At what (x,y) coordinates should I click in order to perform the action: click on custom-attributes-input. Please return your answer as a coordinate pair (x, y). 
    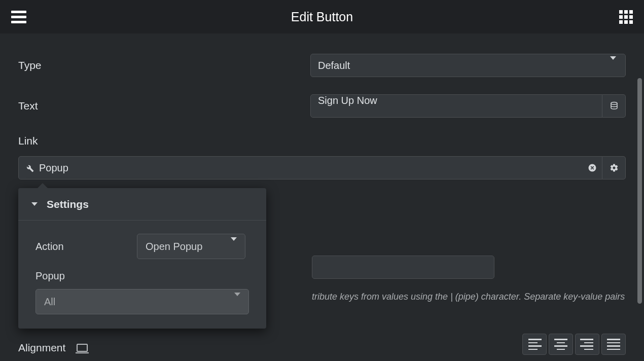
    Looking at the image, I should click on (403, 267).